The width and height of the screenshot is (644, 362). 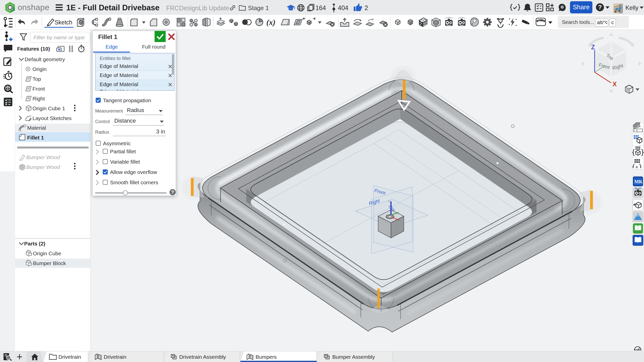 I want to click on svg-text: MK, so click(x=638, y=182).